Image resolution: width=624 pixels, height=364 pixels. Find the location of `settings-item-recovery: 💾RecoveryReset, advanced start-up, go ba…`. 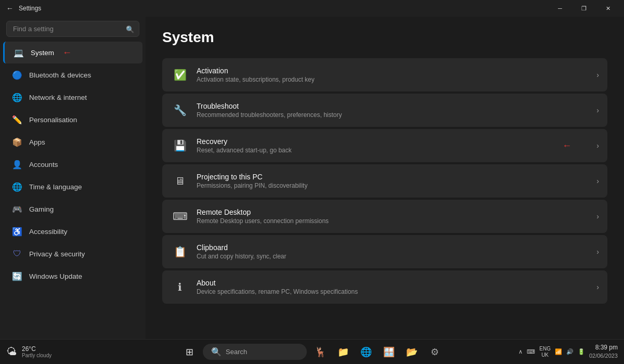

settings-item-recovery: 💾RecoveryReset, advanced start-up, go ba… is located at coordinates (385, 146).